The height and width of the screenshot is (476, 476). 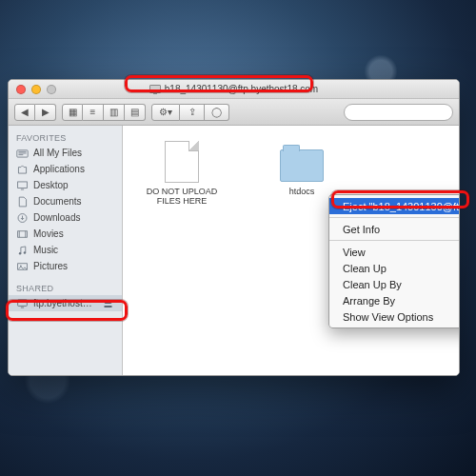 I want to click on sidebar-item-desktop: Desktop, so click(x=65, y=185).